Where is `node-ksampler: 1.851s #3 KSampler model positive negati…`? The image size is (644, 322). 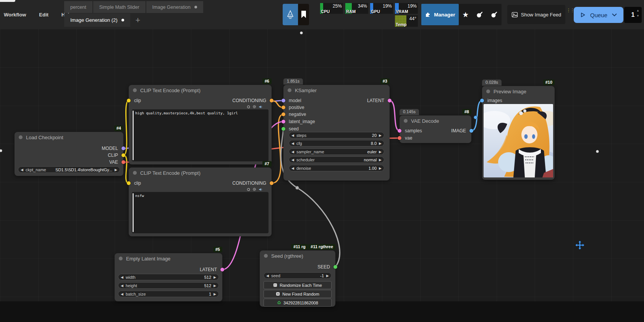 node-ksampler: 1.851s #3 KSampler model positive negati… is located at coordinates (337, 133).